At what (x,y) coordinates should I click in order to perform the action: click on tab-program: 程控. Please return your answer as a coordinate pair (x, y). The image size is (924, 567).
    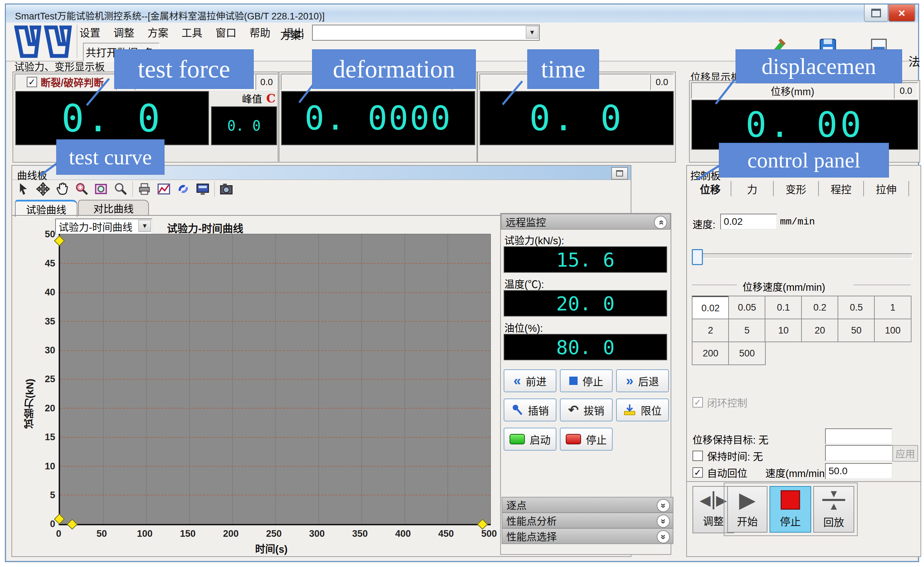
    Looking at the image, I should click on (842, 188).